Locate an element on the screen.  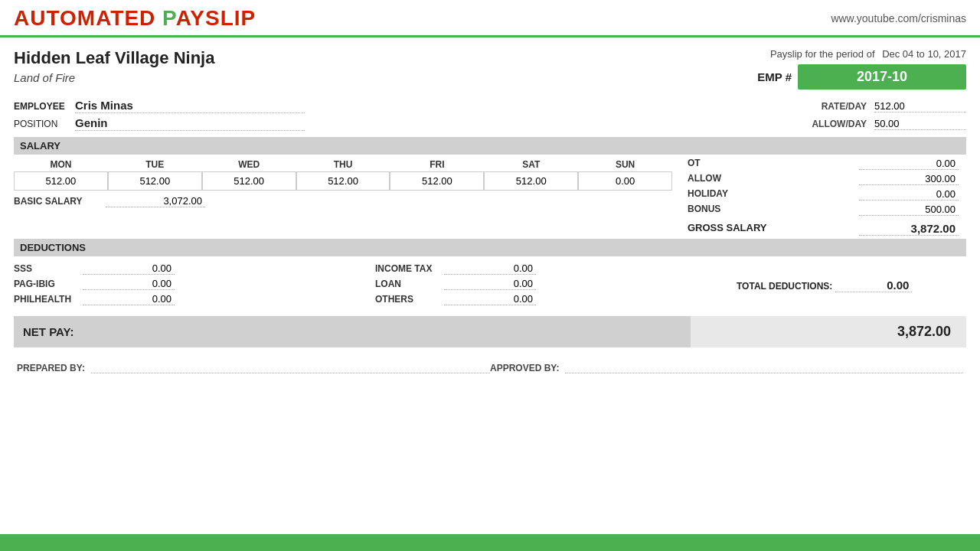
bonus-value: 500.00 is located at coordinates (909, 210).